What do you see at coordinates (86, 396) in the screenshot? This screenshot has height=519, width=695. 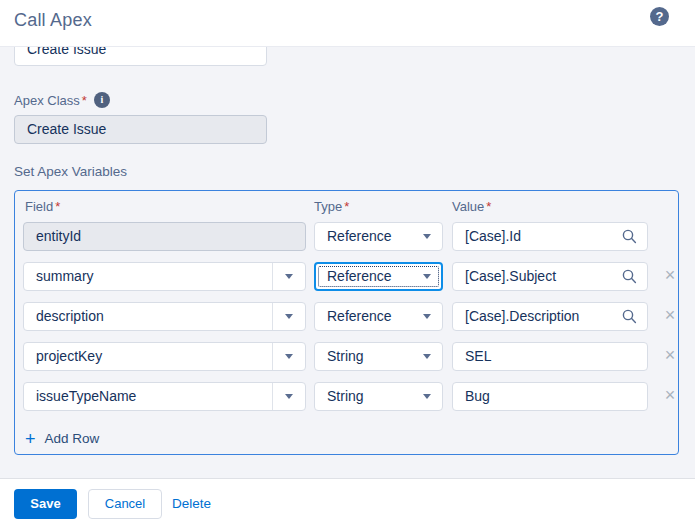 I see `field-value: issueTypeName` at bounding box center [86, 396].